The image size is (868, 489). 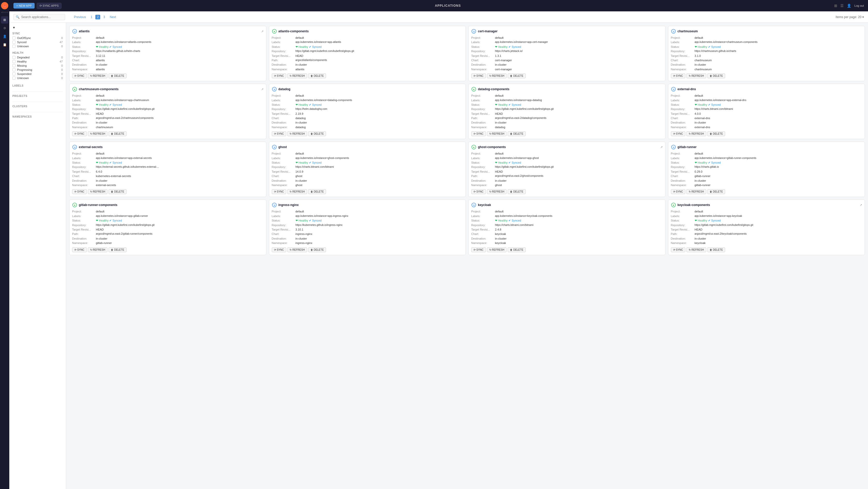 What do you see at coordinates (5, 20) in the screenshot?
I see `nav-apps-icon: ⊞` at bounding box center [5, 20].